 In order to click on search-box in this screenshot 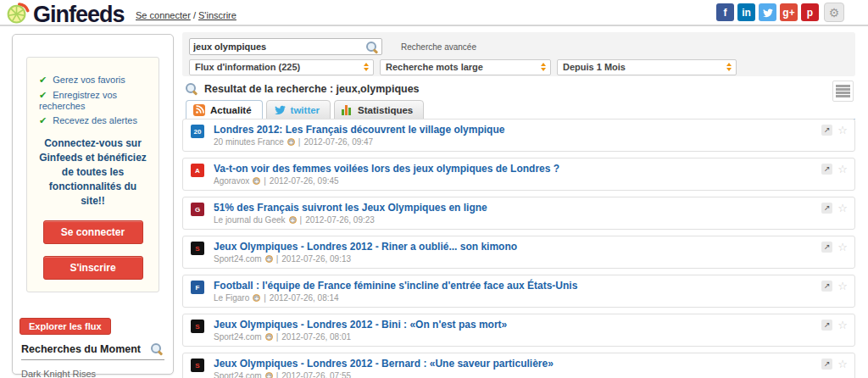, I will do `click(286, 47)`.